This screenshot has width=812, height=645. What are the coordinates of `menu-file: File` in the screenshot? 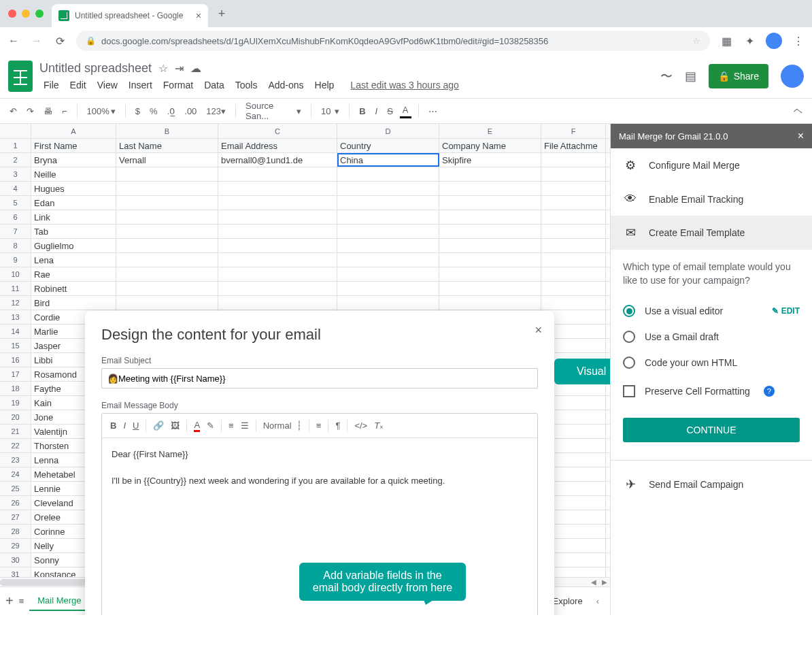 It's located at (52, 85).